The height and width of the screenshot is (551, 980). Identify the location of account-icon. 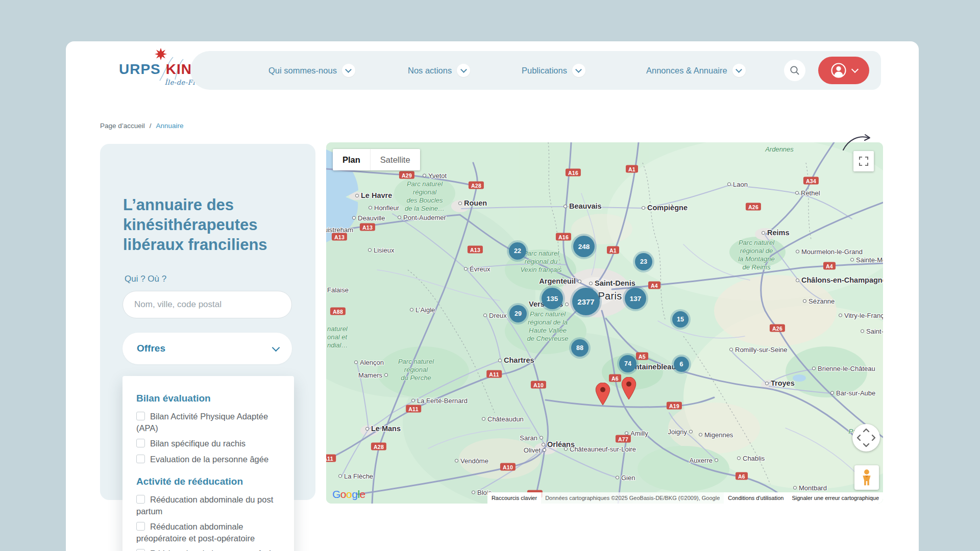
(839, 70).